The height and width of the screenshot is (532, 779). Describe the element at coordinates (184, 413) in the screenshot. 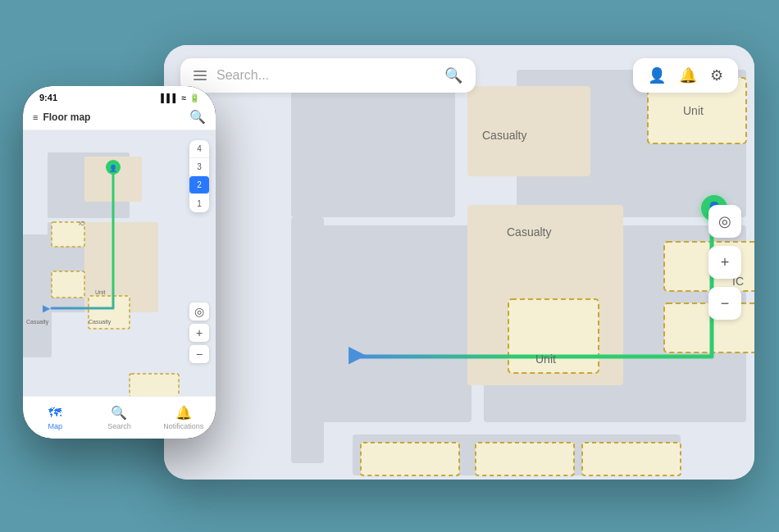

I see `notif-tab-icon: 🔔` at that location.